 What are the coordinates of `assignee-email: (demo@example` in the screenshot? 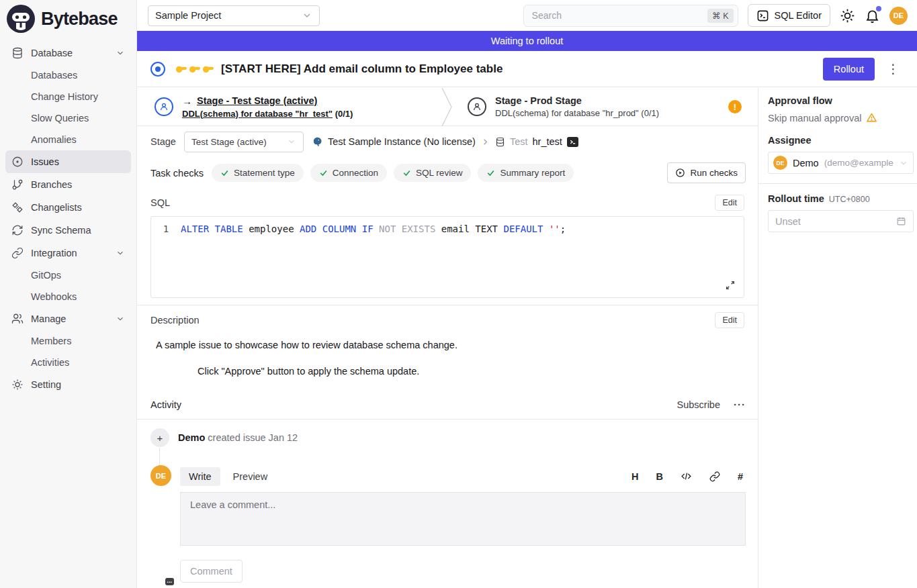 It's located at (859, 162).